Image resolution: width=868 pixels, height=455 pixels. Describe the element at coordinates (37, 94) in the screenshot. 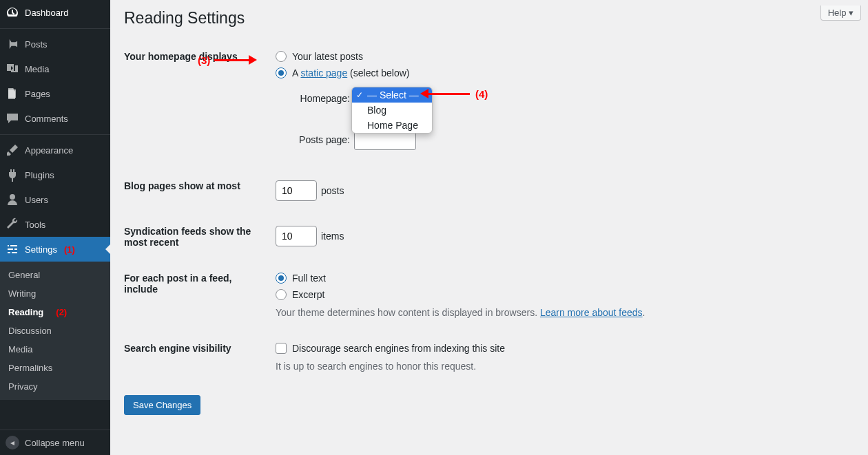

I see `menu-label: Pages` at that location.